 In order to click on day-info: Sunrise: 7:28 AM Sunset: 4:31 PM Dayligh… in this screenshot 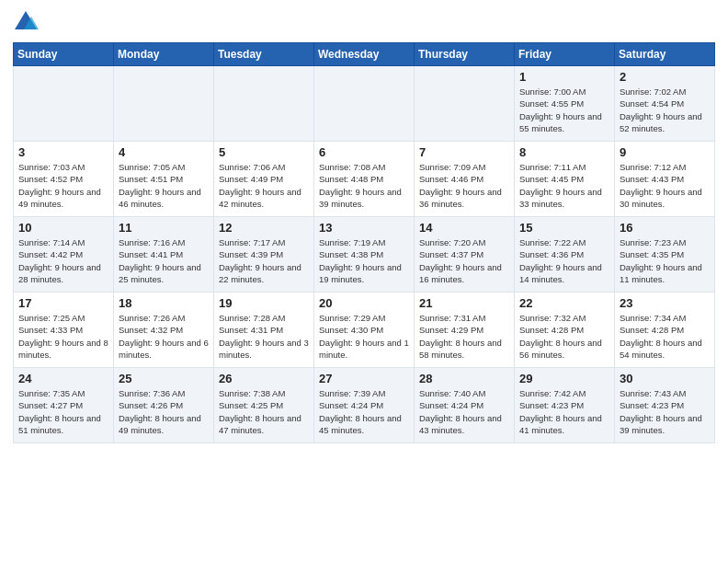, I will do `click(264, 337)`.